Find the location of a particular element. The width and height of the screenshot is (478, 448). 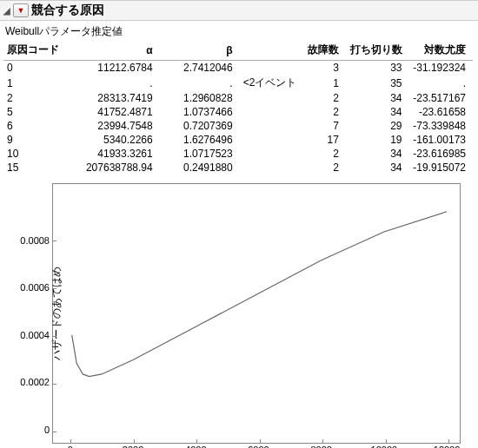

cell-beta: 1.0737466 is located at coordinates (200, 112).